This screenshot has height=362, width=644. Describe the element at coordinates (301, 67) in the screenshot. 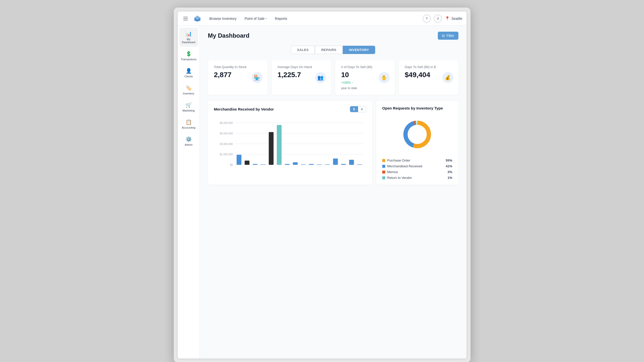

I see `stat-label-avg-days: Average Days On Hand` at that location.